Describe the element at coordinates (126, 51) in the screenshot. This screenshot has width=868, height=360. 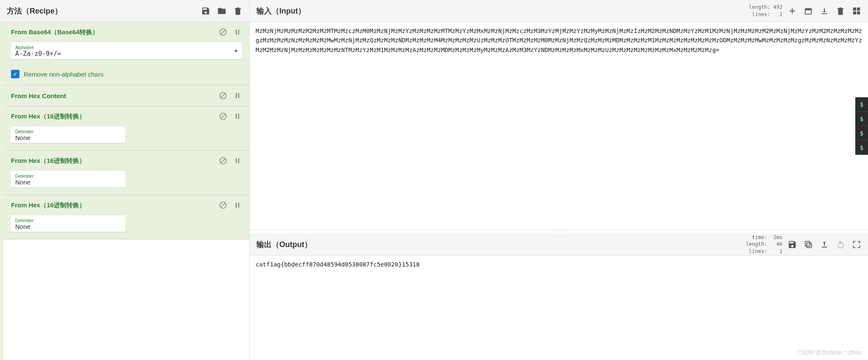
I see `alphabet-select: Alphabet A-Za-z0-9+/= ▾` at that location.